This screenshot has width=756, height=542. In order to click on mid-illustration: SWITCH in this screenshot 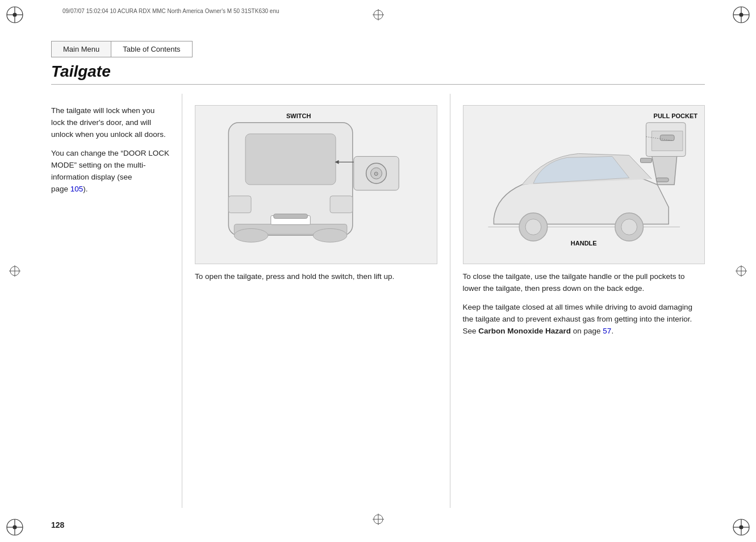, I will do `click(316, 185)`.